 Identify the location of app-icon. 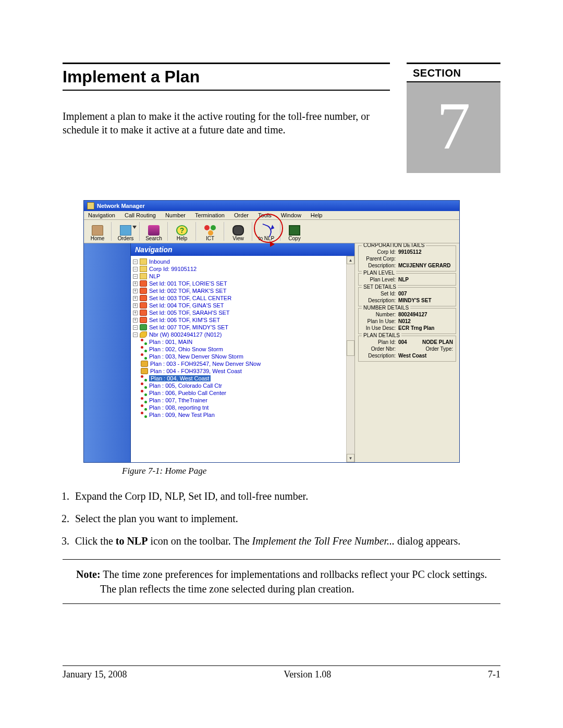
(91, 206).